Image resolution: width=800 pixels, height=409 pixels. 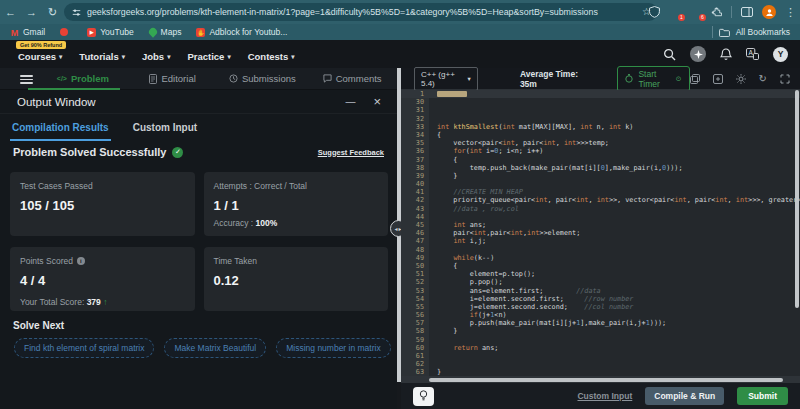 What do you see at coordinates (38, 326) in the screenshot?
I see `solve-next-title: Solve Next` at bounding box center [38, 326].